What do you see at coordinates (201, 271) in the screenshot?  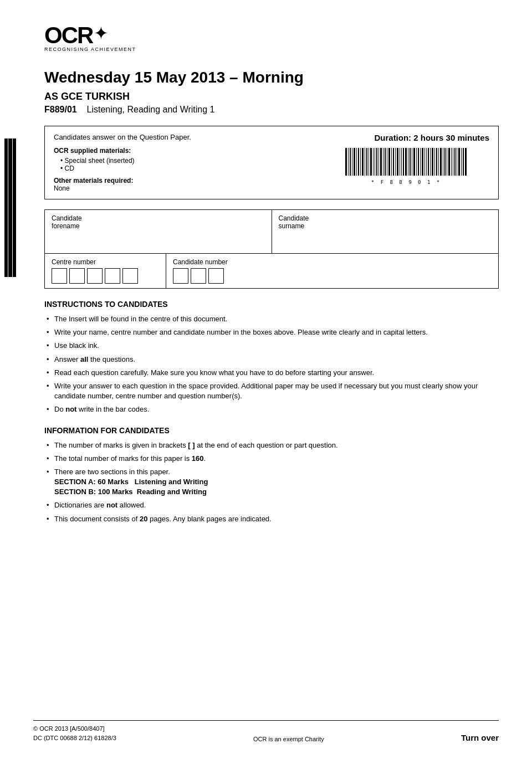 I see `candidate-number-content: Candidate number` at bounding box center [201, 271].